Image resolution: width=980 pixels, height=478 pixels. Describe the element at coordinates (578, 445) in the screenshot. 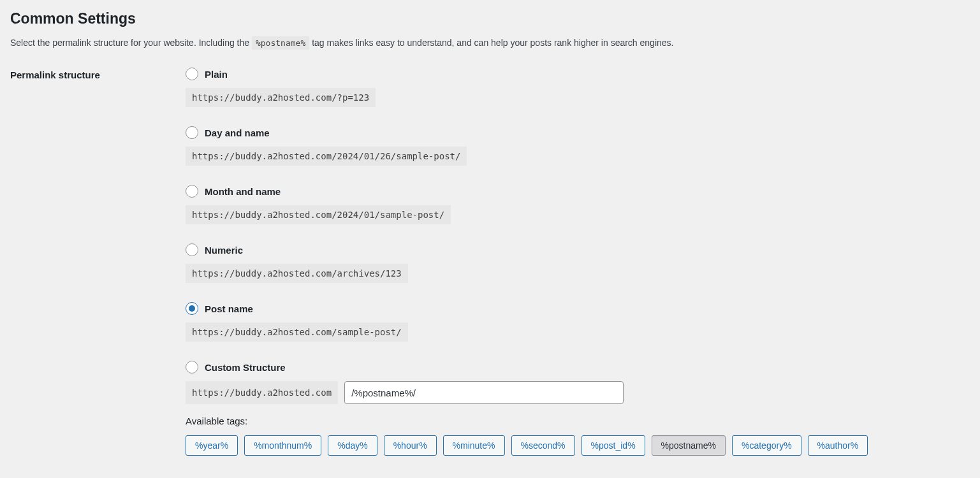

I see `tag-row: %year% %monthnum% %day% %hour% %minute% …` at that location.